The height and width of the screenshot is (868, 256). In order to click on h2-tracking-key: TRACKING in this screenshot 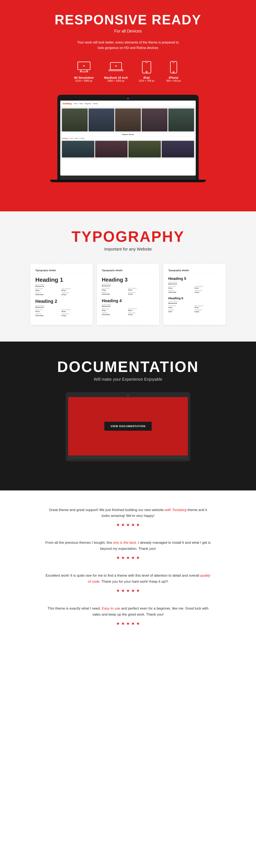, I will do `click(75, 314)`.